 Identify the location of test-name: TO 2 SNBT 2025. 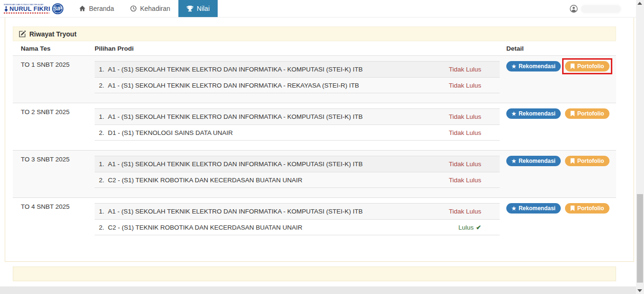
(54, 127).